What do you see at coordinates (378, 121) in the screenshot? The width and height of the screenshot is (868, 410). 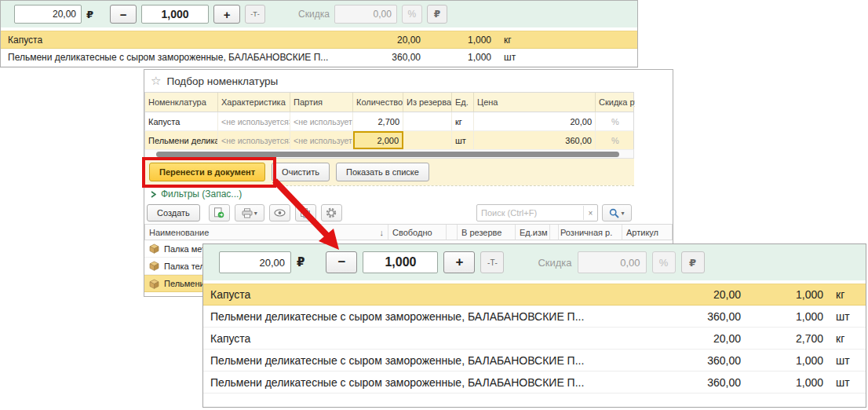 I see `cell-quantity: 2,700` at bounding box center [378, 121].